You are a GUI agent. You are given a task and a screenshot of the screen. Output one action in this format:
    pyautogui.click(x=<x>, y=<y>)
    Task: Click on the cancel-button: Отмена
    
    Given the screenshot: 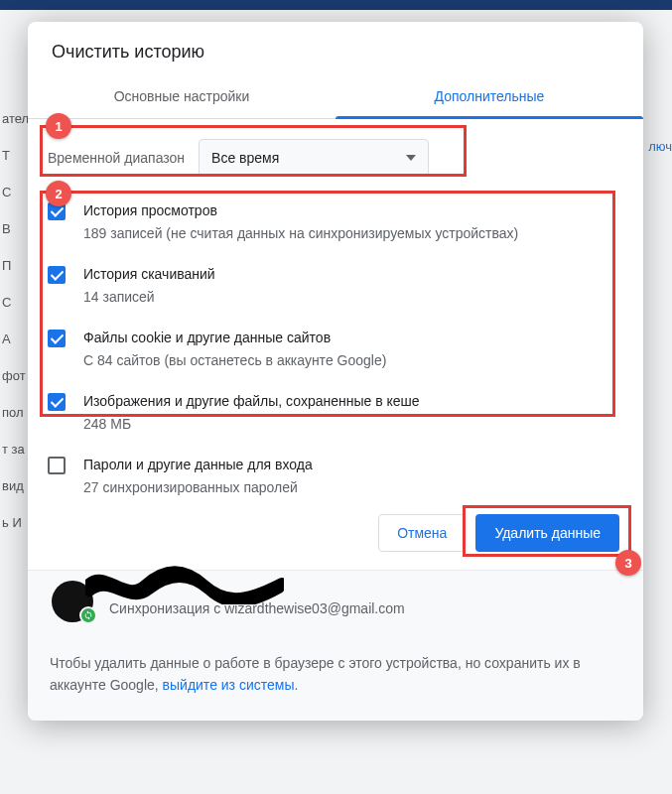 What is the action you would take?
    pyautogui.click(x=422, y=533)
    